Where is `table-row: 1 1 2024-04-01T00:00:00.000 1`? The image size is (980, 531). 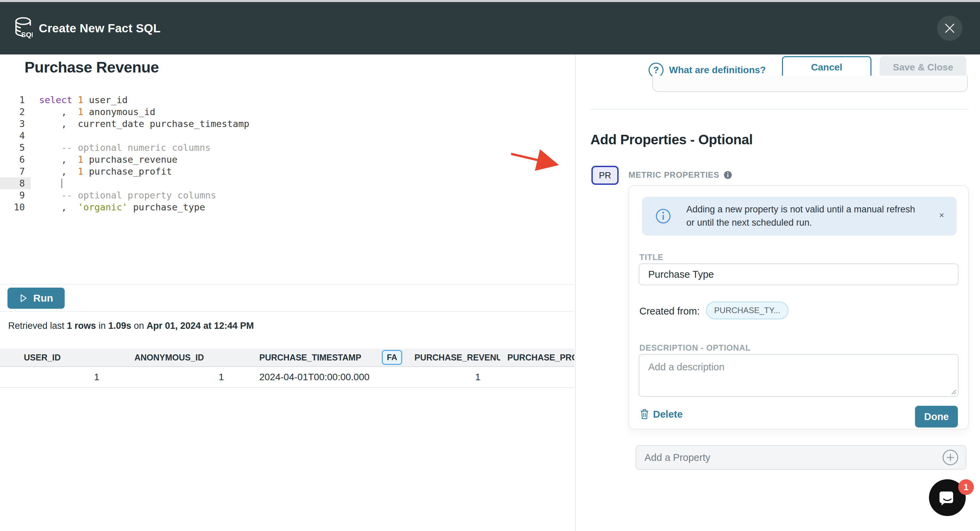 table-row: 1 1 2024-04-01T00:00:00.000 1 is located at coordinates (287, 378).